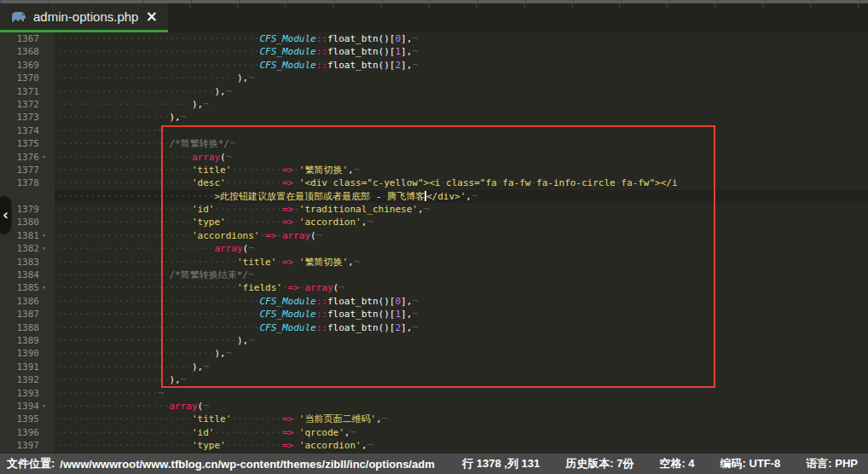  I want to click on code-line-1374: 1374··················¬, so click(434, 131).